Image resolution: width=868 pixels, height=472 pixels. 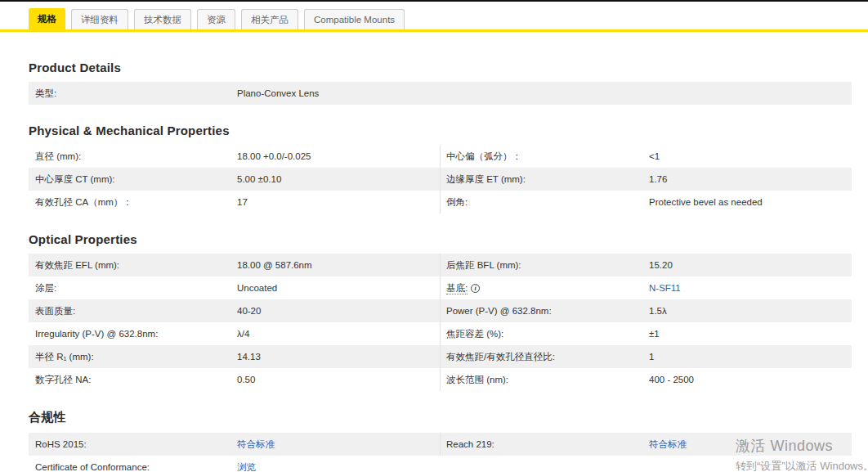 What do you see at coordinates (338, 466) in the screenshot?
I see `spec-value: 浏览` at bounding box center [338, 466].